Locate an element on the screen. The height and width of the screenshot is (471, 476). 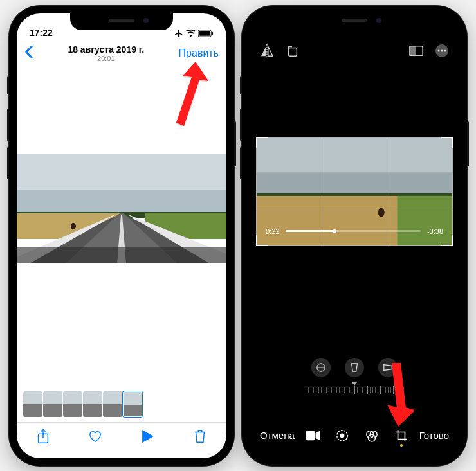
play-button is located at coordinates (148, 438).